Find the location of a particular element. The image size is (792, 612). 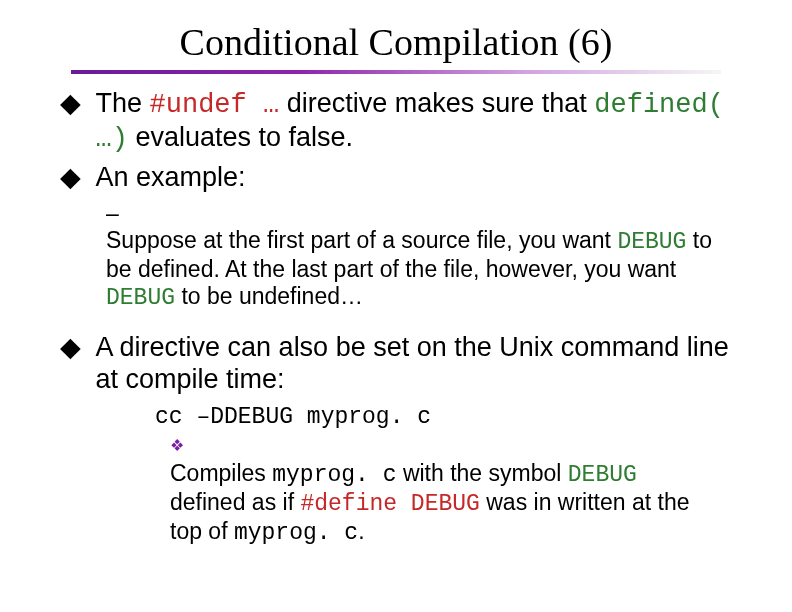

text: Suppose at the first part of a source fi… is located at coordinates (362, 240).